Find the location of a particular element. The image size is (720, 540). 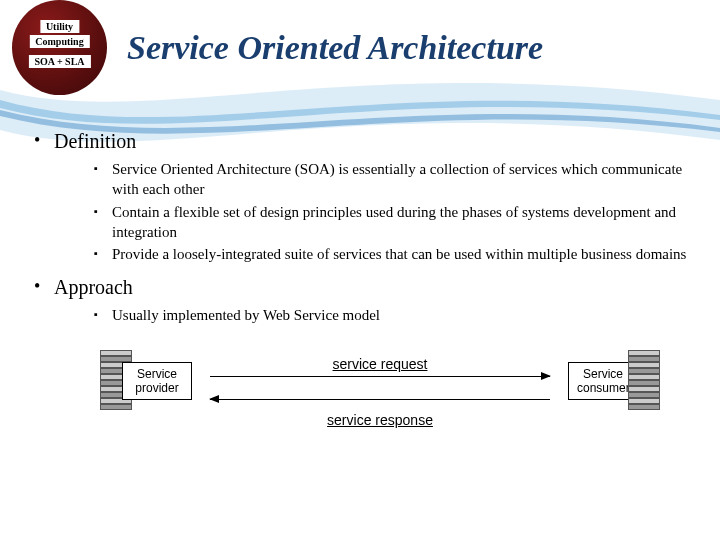

response-arrow-line is located at coordinates (380, 400).